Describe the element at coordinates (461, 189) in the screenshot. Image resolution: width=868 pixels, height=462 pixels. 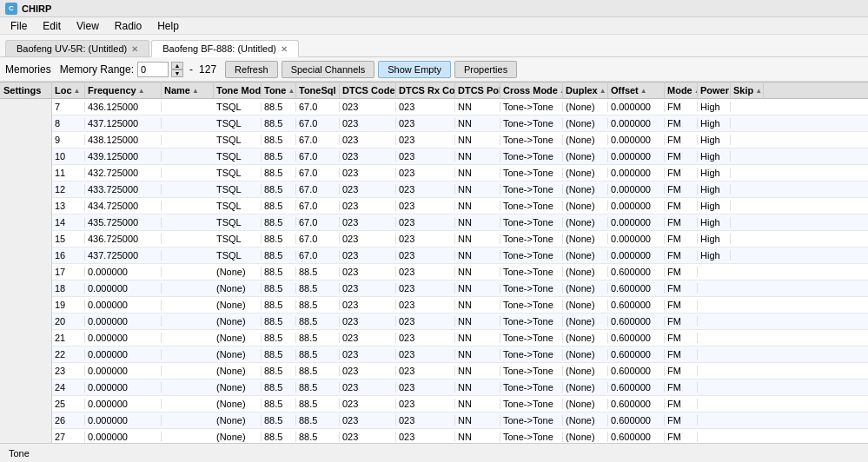
I see `table-row: 12 433.725000 TSQL 88.5 67.0 023 023 NN …` at that location.